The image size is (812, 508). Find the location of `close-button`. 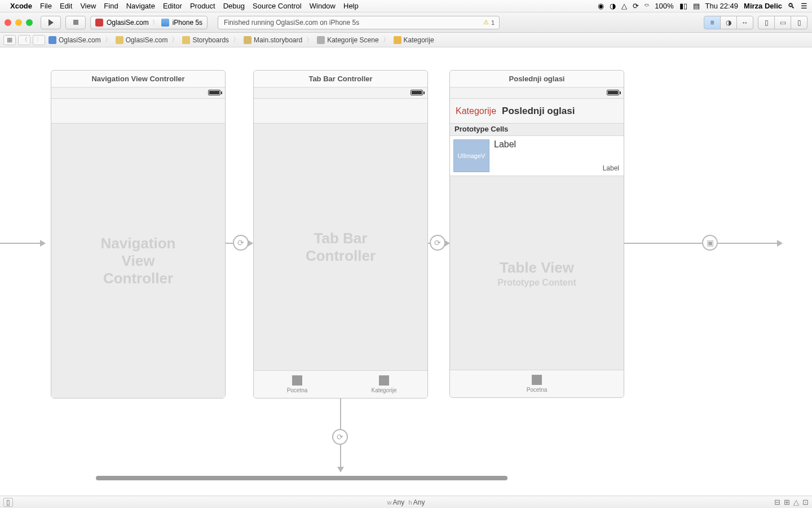

close-button is located at coordinates (8, 23).